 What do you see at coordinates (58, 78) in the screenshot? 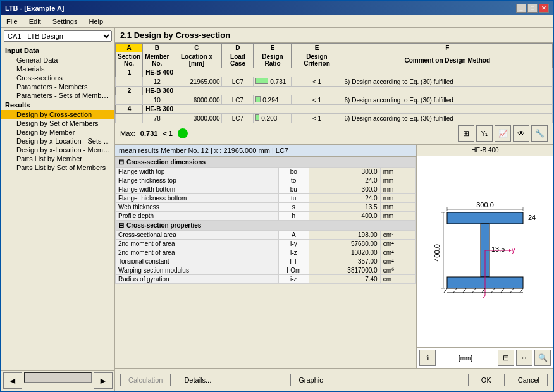
I see `sidebar-item-cross-sections: Cross-sections` at bounding box center [58, 78].